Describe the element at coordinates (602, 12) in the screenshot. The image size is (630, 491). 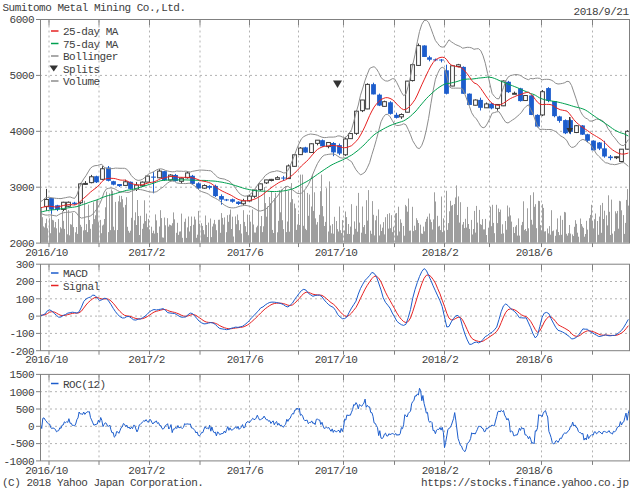
I see `svg-text: 2018/9/21` at that location.